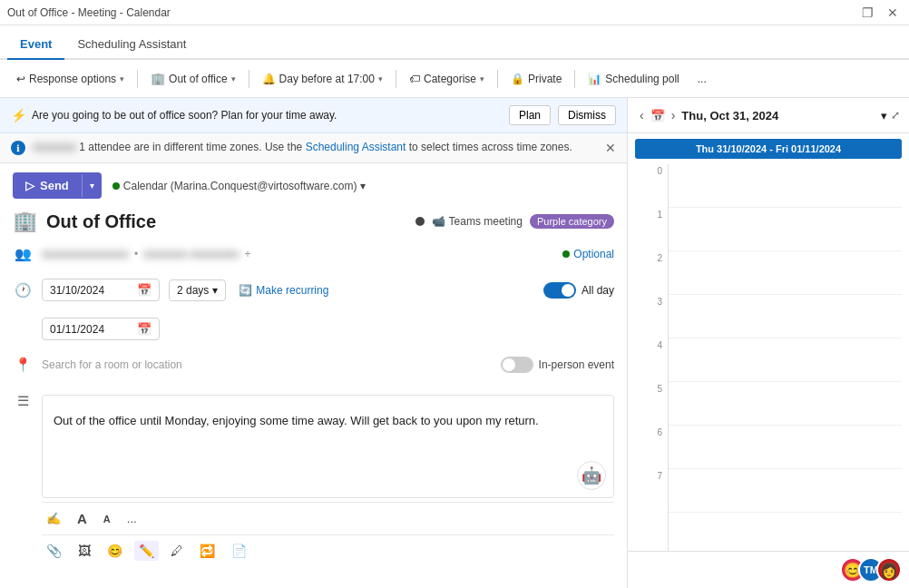  What do you see at coordinates (517, 365) in the screenshot?
I see `in-person-toggle-track` at bounding box center [517, 365].